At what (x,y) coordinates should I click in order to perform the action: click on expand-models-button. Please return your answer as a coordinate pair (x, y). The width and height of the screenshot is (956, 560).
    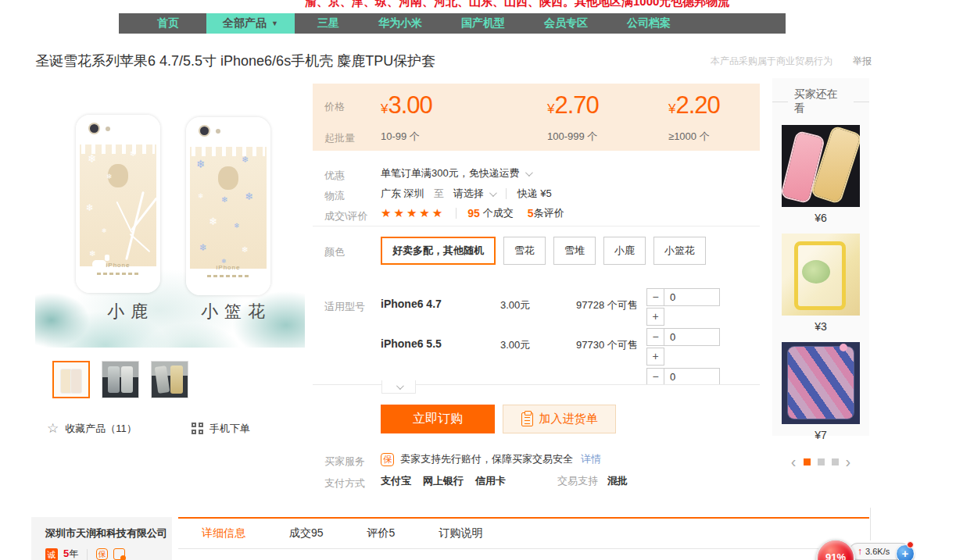
    Looking at the image, I should click on (399, 387).